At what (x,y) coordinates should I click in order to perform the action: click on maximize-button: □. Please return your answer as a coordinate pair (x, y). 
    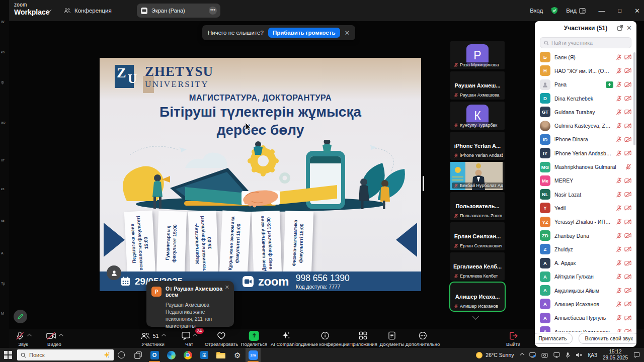
    Looking at the image, I should click on (620, 11).